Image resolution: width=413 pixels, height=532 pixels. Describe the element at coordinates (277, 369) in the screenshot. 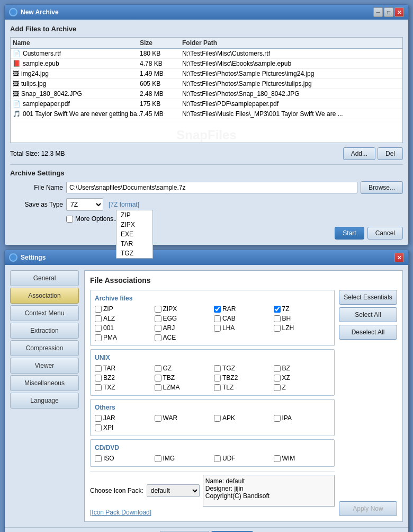

I see `checkbox-bz` at that location.